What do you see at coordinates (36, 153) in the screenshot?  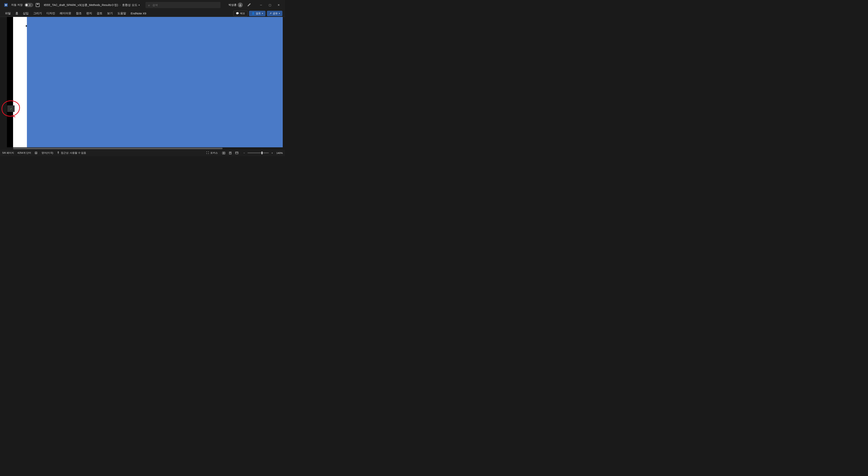 I see `spellcheck-icon` at bounding box center [36, 153].